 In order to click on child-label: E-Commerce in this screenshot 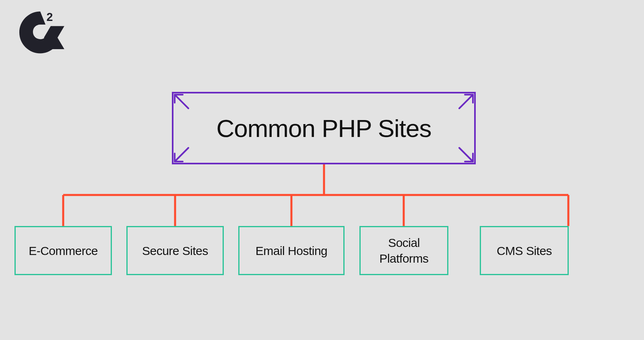, I will do `click(63, 251)`.